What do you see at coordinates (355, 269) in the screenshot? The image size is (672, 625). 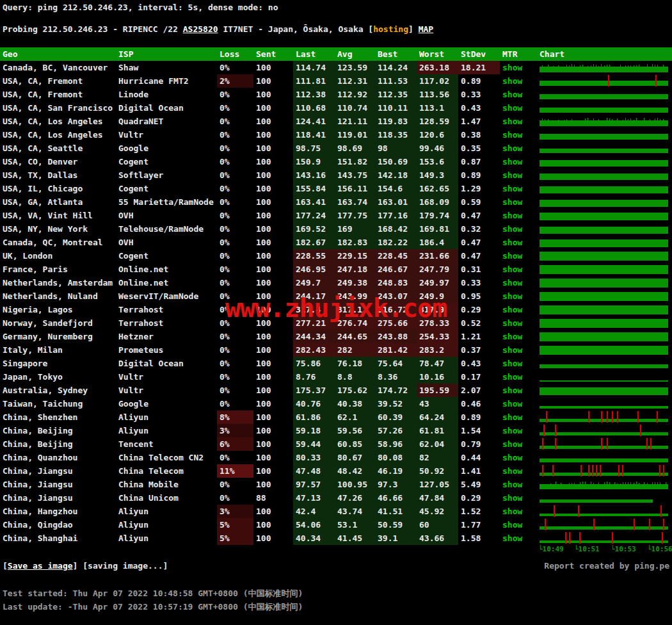 I see `avg-cell: 247.18` at bounding box center [355, 269].